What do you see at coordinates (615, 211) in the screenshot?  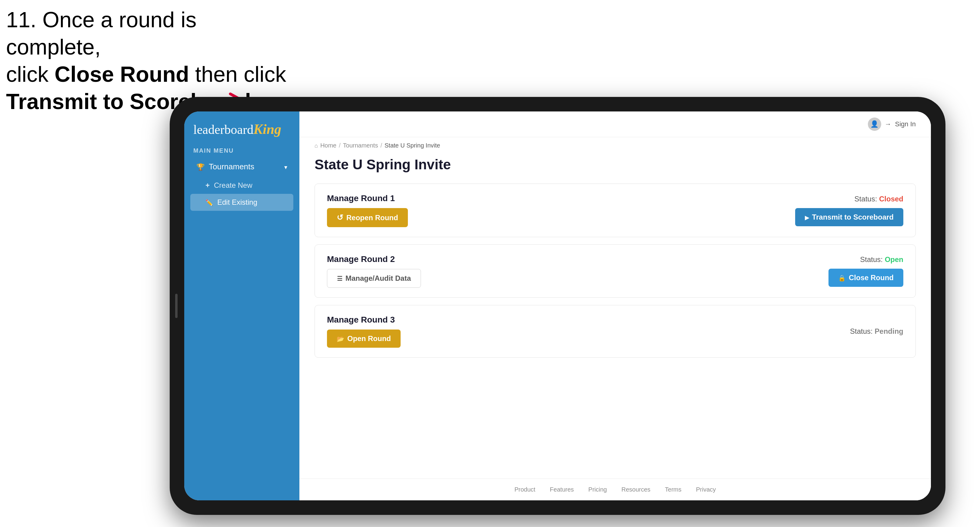 I see `round-1-card: Manage Round 1 Reopen Round Status: Clos…` at bounding box center [615, 211].